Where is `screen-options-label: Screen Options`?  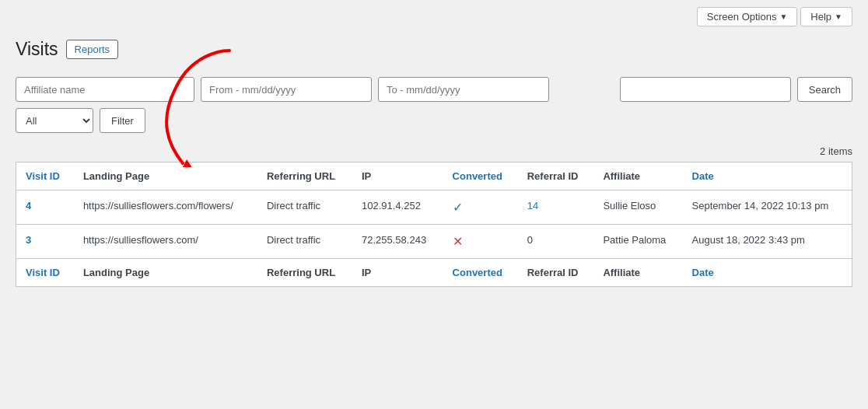 screen-options-label: Screen Options is located at coordinates (742, 17).